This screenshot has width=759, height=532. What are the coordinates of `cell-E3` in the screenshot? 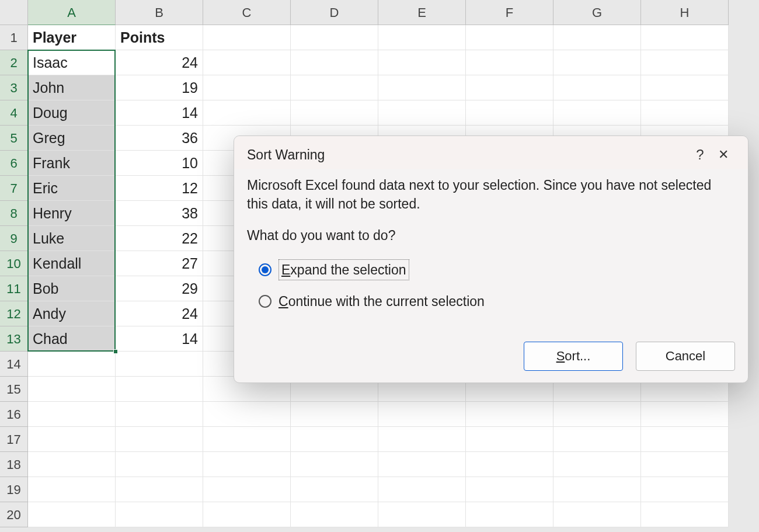 It's located at (422, 88).